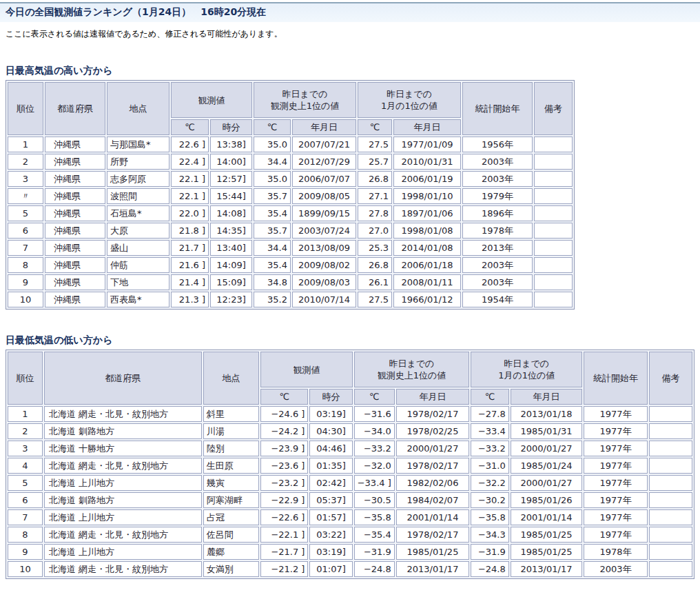 The width and height of the screenshot is (700, 597). I want to click on cell-rec_temp: 35.4, so click(272, 214).